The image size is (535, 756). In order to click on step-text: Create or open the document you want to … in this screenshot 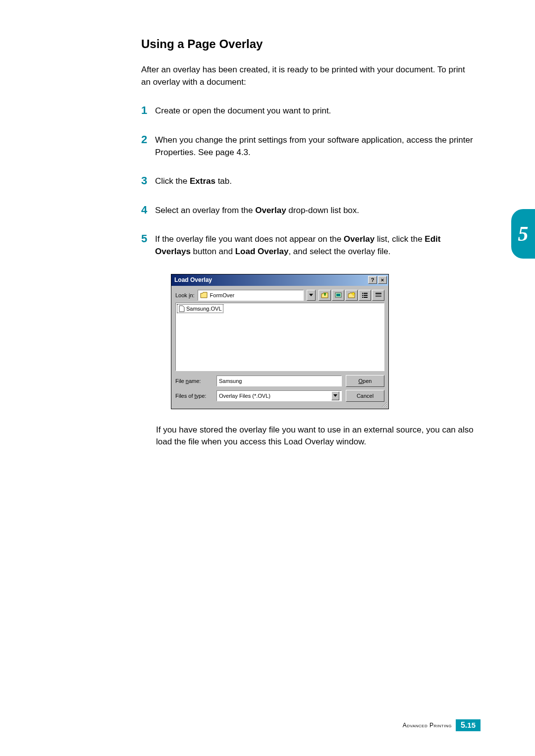, I will do `click(243, 111)`.